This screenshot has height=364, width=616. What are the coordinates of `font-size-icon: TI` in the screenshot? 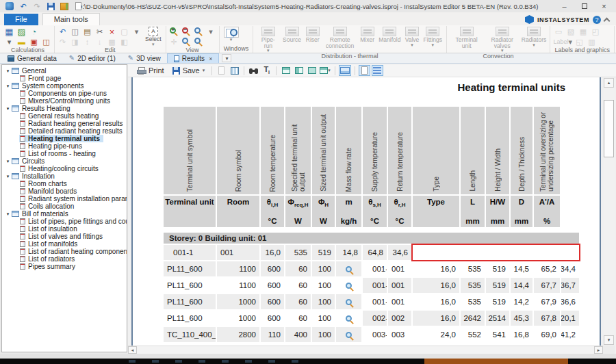 It's located at (267, 70).